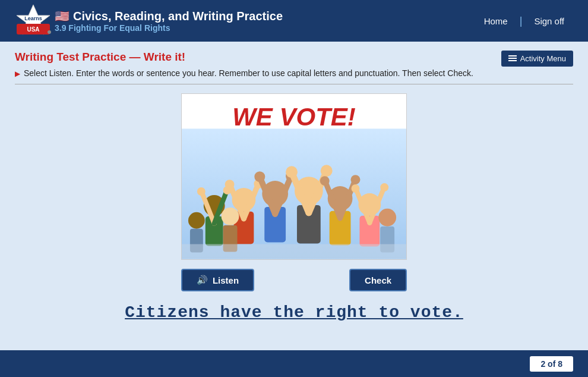 Image resolution: width=588 pixels, height=377 pixels. I want to click on signoff-button: Sign off, so click(549, 21).